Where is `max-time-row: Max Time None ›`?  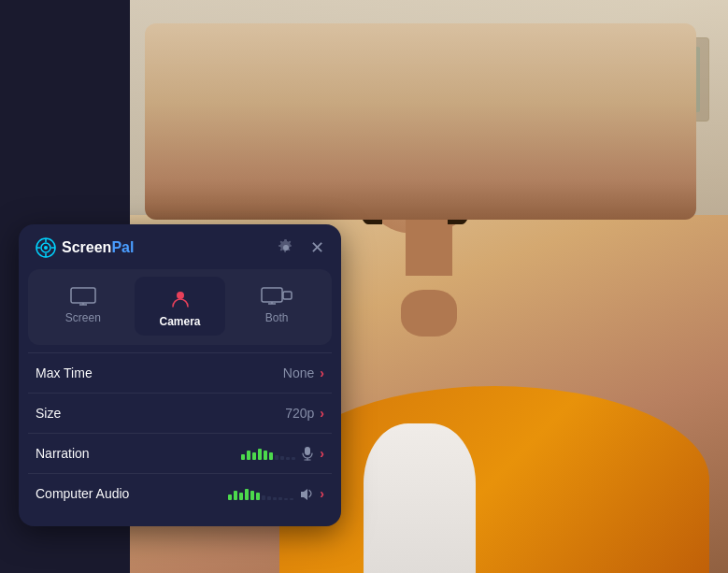 max-time-row: Max Time None › is located at coordinates (179, 372).